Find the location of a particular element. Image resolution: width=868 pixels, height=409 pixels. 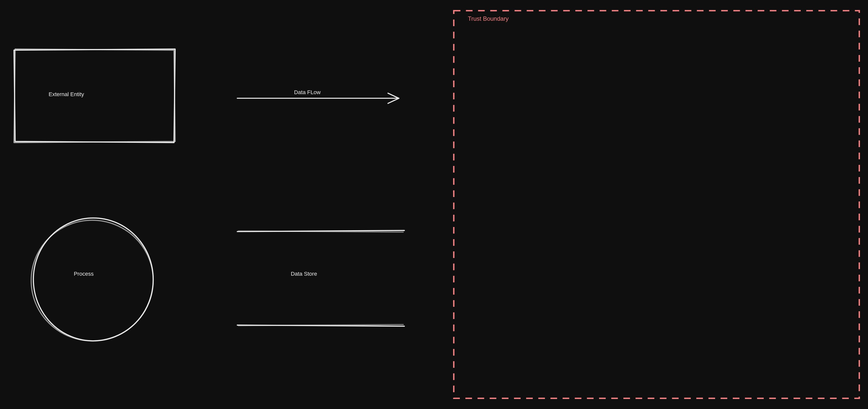

data-store-label: Data Store is located at coordinates (304, 274).